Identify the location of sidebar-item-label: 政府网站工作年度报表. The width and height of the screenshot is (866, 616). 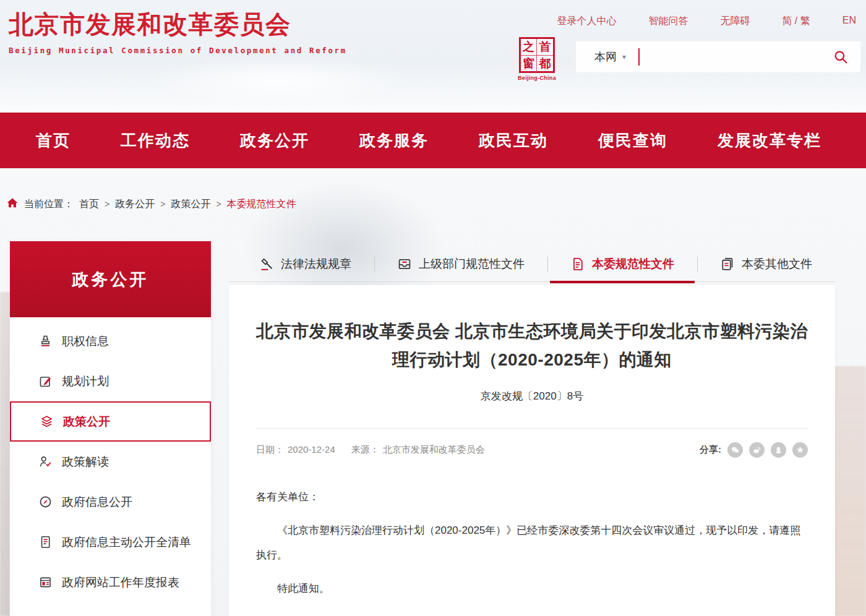
(121, 583).